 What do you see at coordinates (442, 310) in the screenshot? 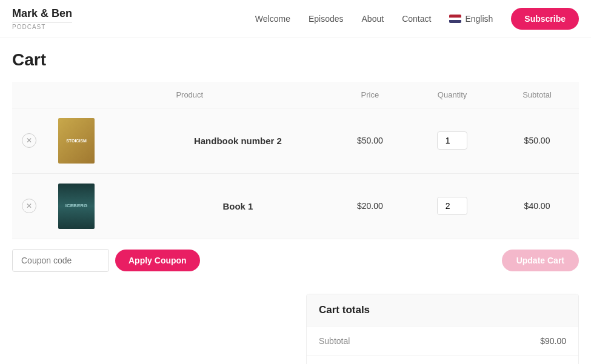
I see `cart-totals-heading: Cart totals` at bounding box center [442, 310].